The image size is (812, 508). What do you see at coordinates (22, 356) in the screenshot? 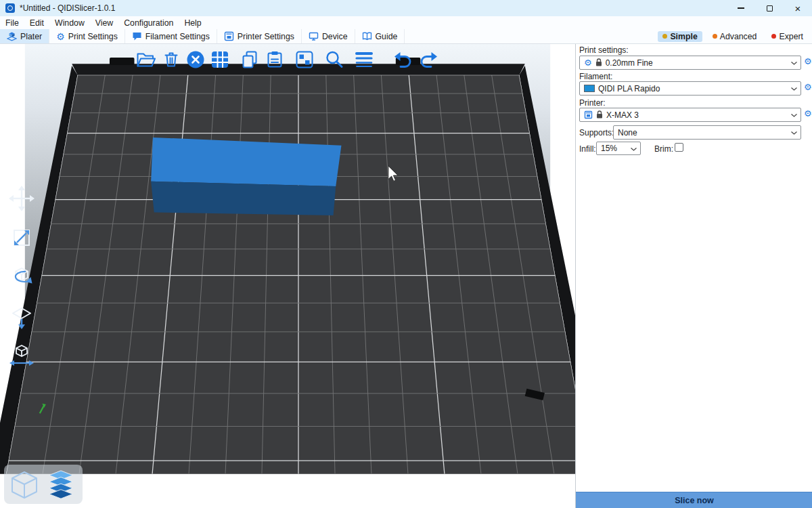
I see `measure-tool-button` at bounding box center [22, 356].